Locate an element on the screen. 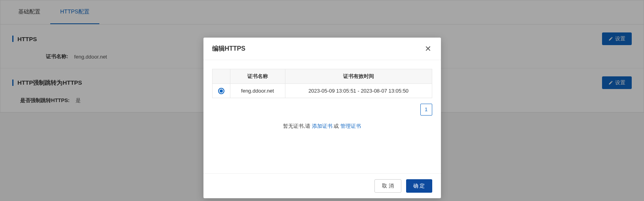  cert-table: 证书名称 证书有效时间 feng.ddoor.net 2023-05-09 13… is located at coordinates (322, 83).